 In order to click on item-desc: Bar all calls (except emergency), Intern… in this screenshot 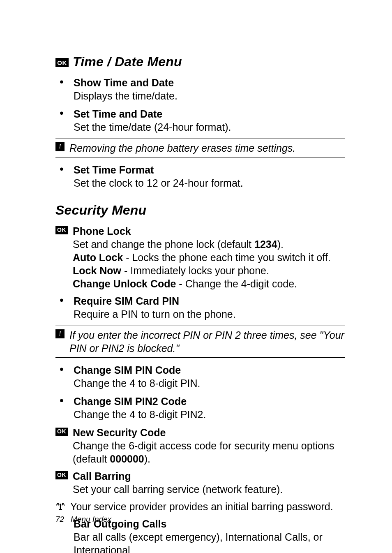, I will do `click(209, 542)`.